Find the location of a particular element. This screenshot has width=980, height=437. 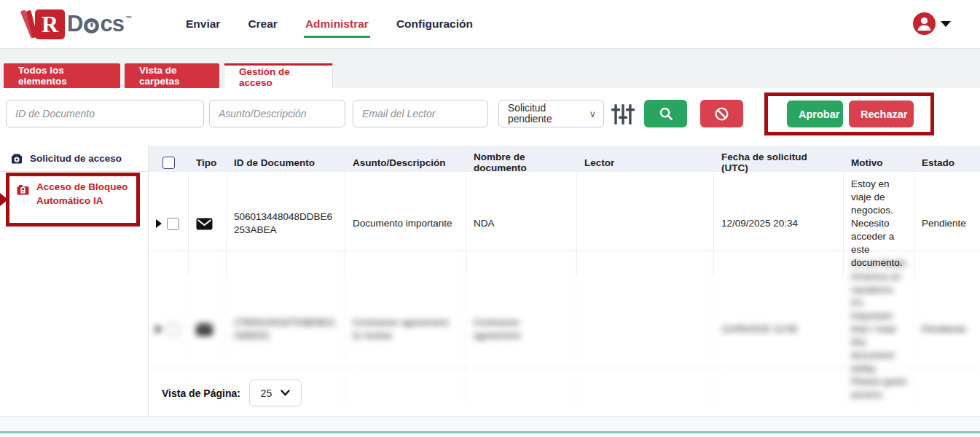

logo-letter-d: D is located at coordinates (74, 24).